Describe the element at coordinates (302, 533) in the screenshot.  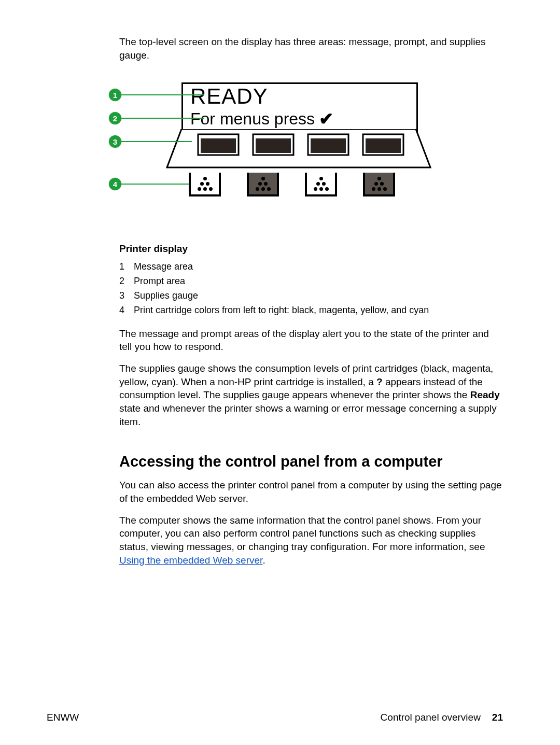
I see `text-span: The computer shows the same information …` at that location.